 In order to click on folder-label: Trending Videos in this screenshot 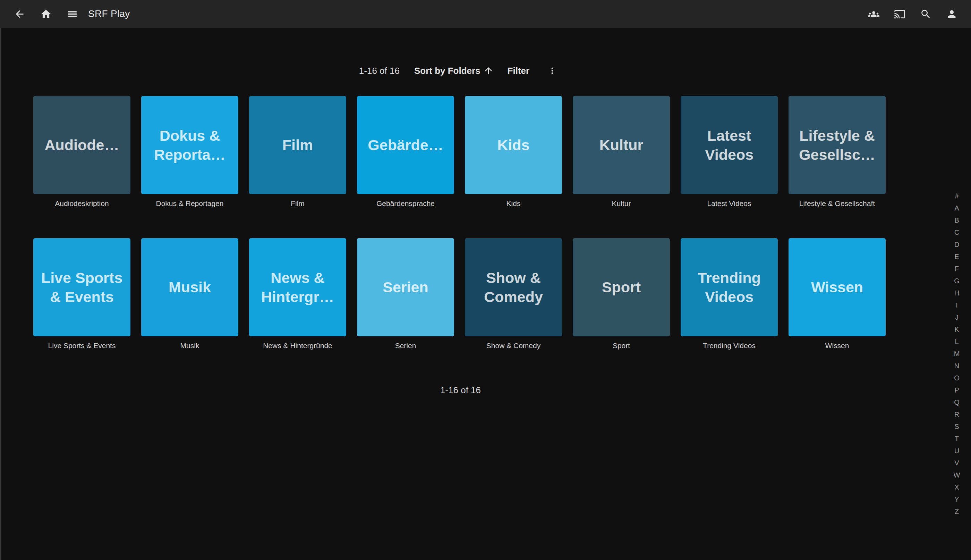, I will do `click(729, 346)`.